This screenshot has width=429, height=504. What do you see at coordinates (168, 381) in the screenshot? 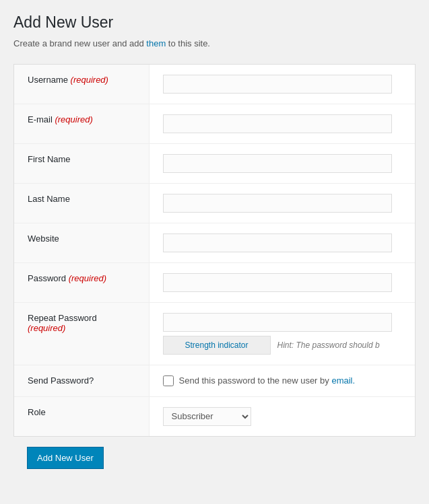
I see `send-password-checkbox` at bounding box center [168, 381].